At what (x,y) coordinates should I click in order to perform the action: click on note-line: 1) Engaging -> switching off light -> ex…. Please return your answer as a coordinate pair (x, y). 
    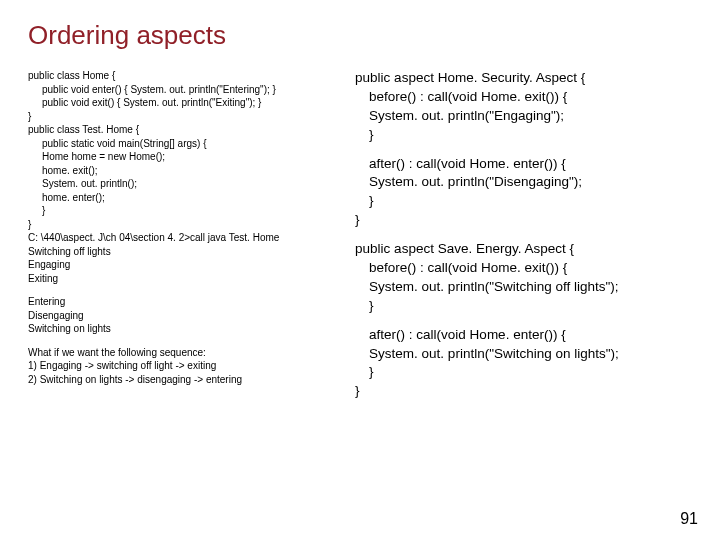
    Looking at the image, I should click on (186, 366).